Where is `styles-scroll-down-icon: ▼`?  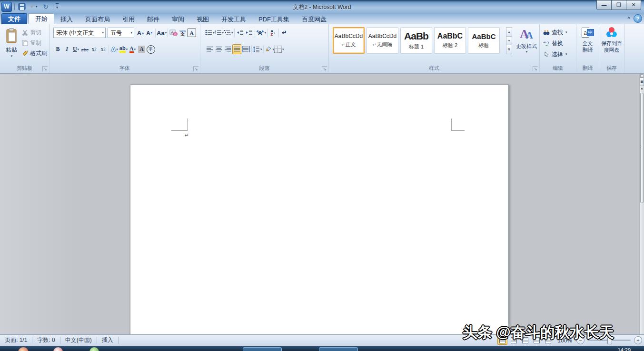
styles-scroll-down-icon: ▼ is located at coordinates (509, 41).